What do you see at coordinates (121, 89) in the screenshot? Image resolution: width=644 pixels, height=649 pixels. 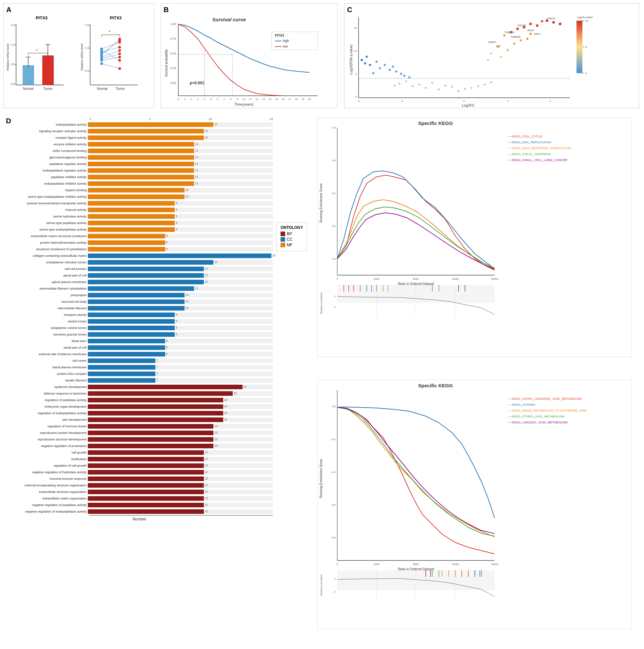 I see `xlabel-tumor2: Tumor` at bounding box center [121, 89].